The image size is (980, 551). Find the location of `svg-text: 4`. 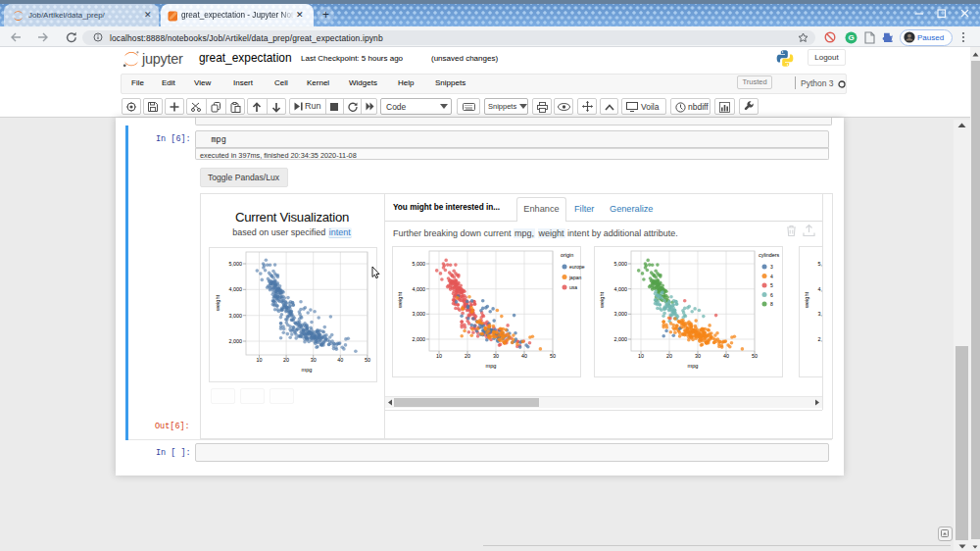

svg-text: 4 is located at coordinates (772, 276).